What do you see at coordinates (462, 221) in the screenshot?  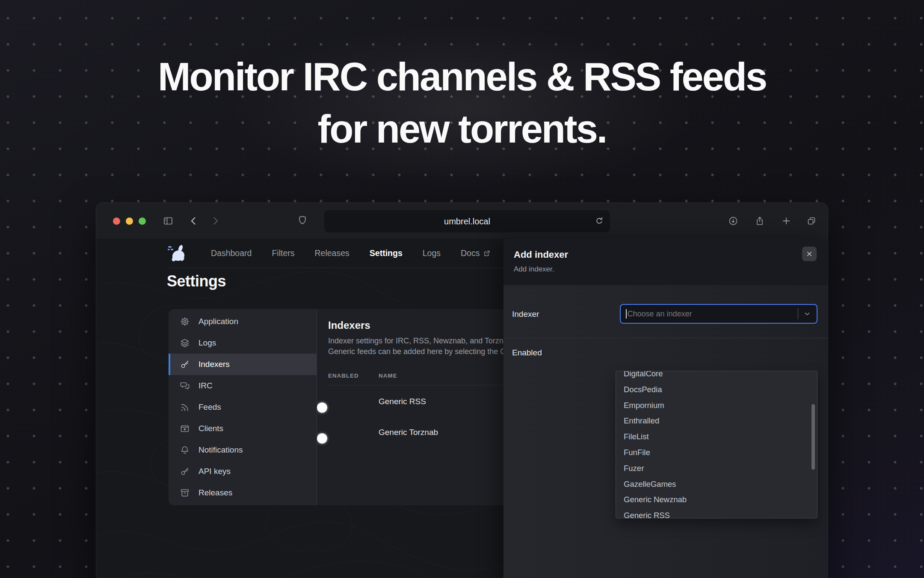 I see `browser-toolbar: umbrel.local` at bounding box center [462, 221].